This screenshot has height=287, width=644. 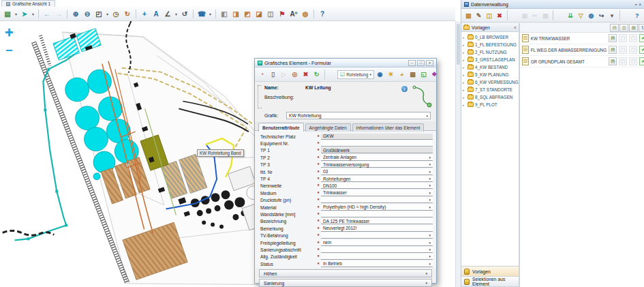 What do you see at coordinates (273, 75) in the screenshot?
I see `form-document-icon: ▯` at bounding box center [273, 75].